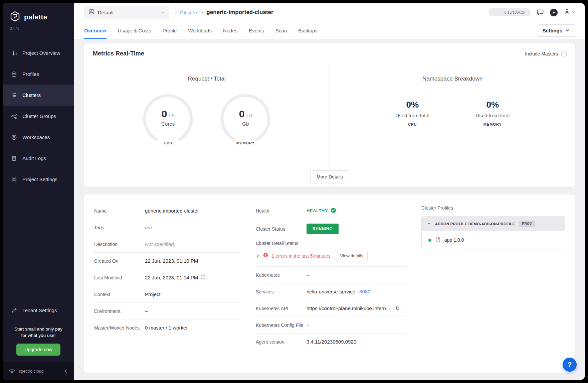 The width and height of the screenshot is (588, 383). I want to click on memory-metric-label: MEMORY, so click(493, 124).